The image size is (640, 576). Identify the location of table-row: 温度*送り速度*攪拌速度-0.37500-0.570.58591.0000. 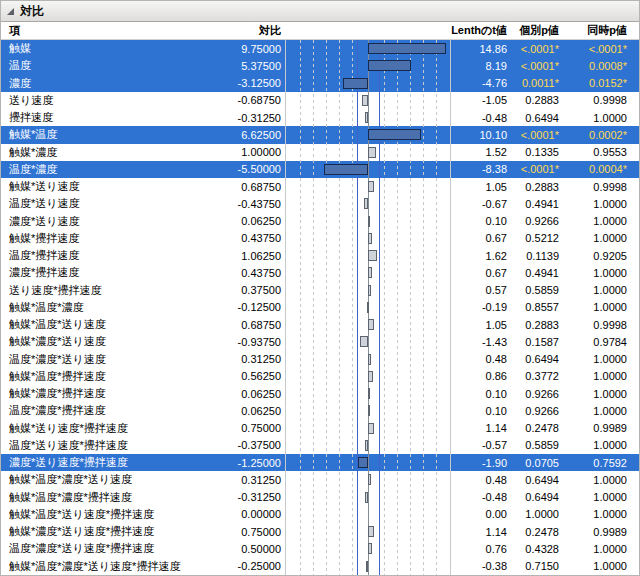
(320, 446).